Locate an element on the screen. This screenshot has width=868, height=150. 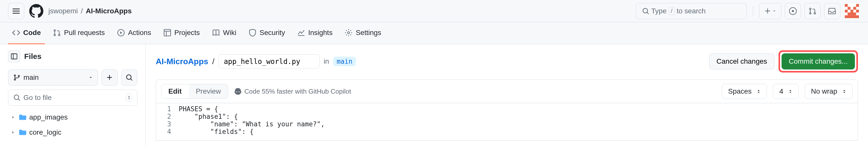
nav-insights: Insights is located at coordinates (315, 33).